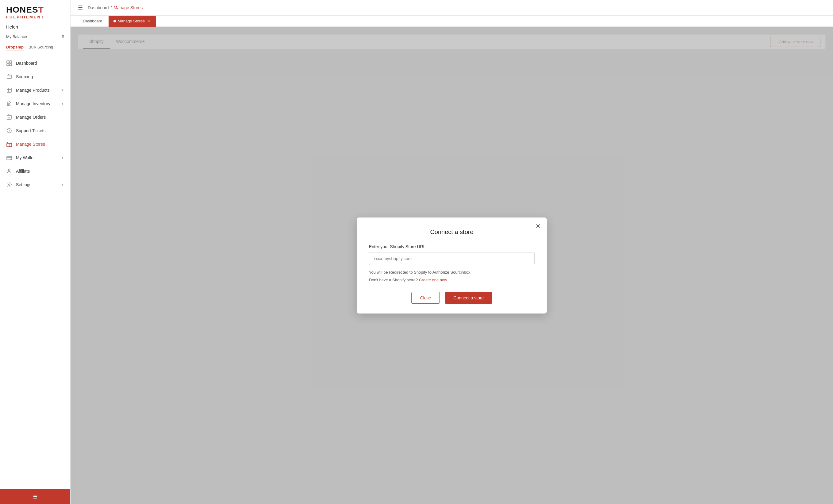 The height and width of the screenshot is (504, 833). Describe the element at coordinates (132, 21) in the screenshot. I see `tab-manage-stores: Manage Stores ✕` at that location.